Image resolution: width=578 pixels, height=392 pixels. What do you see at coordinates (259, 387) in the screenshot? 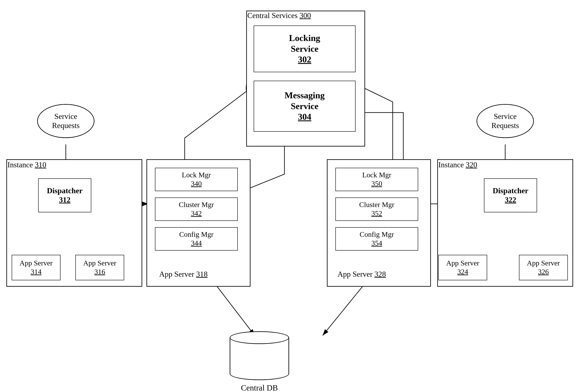
I see `central-db-label: Central DB330` at bounding box center [259, 387].